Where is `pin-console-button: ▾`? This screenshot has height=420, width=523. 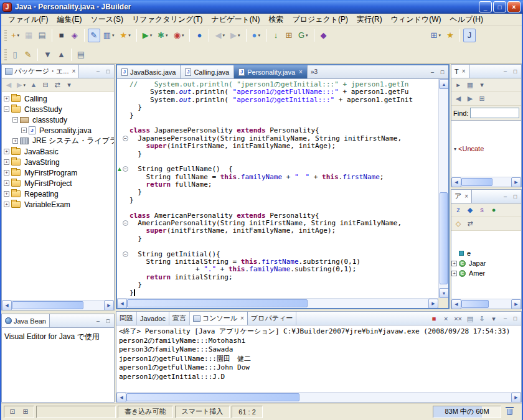 pin-console-button: ▾ is located at coordinates (494, 319).